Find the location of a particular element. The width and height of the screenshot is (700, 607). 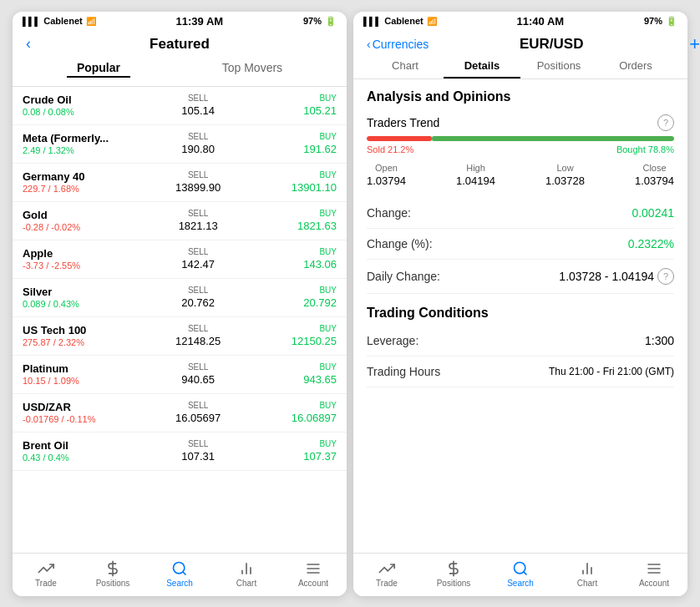

signal-icon-right: ▌▌▌ is located at coordinates (373, 22).